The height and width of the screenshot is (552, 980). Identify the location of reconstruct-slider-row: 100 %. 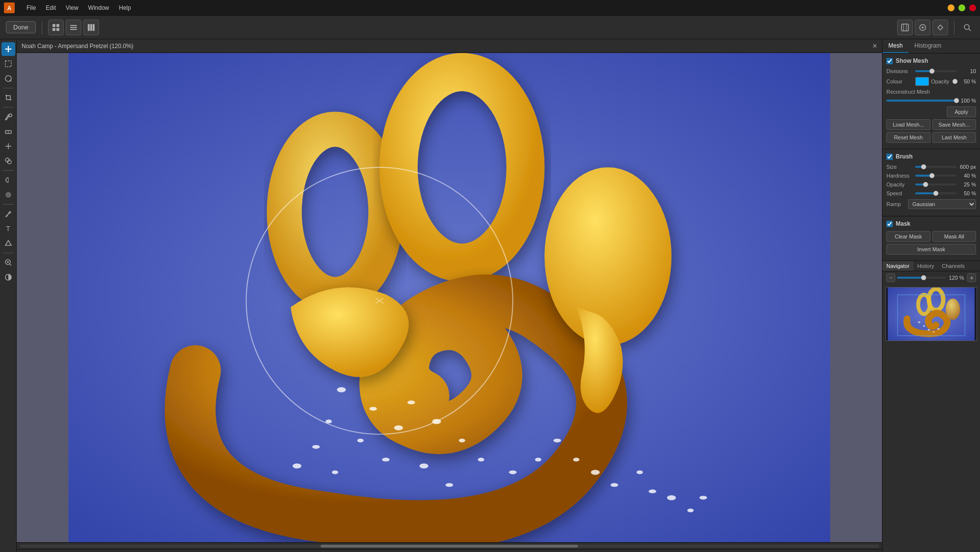
(931, 101).